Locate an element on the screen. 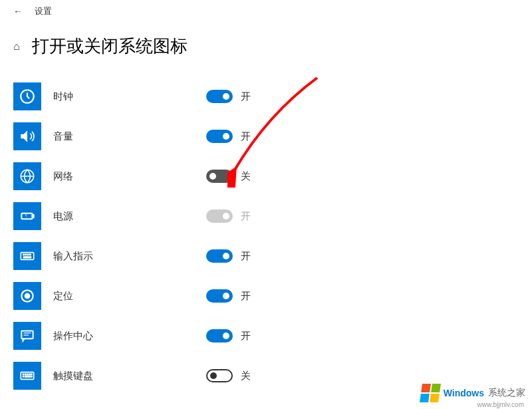 The width and height of the screenshot is (532, 409). page-title: 打开或关闭系统图标 is located at coordinates (110, 47).